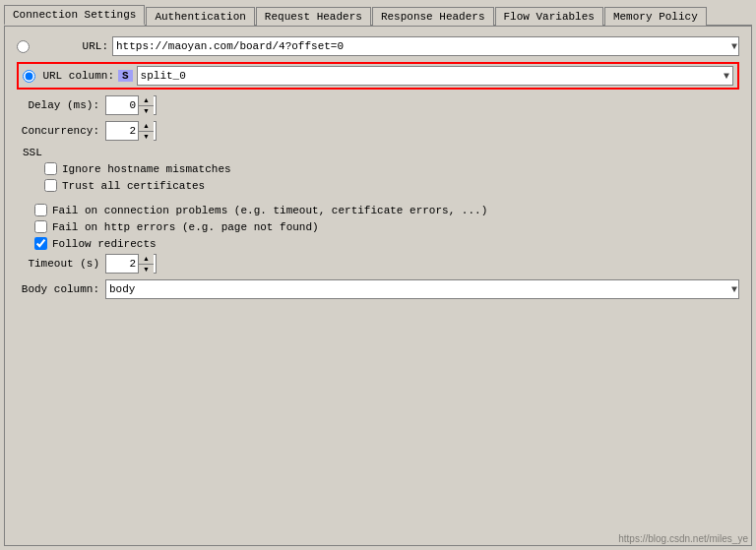  What do you see at coordinates (146, 100) in the screenshot?
I see `delay-up-button: ▲` at bounding box center [146, 100].